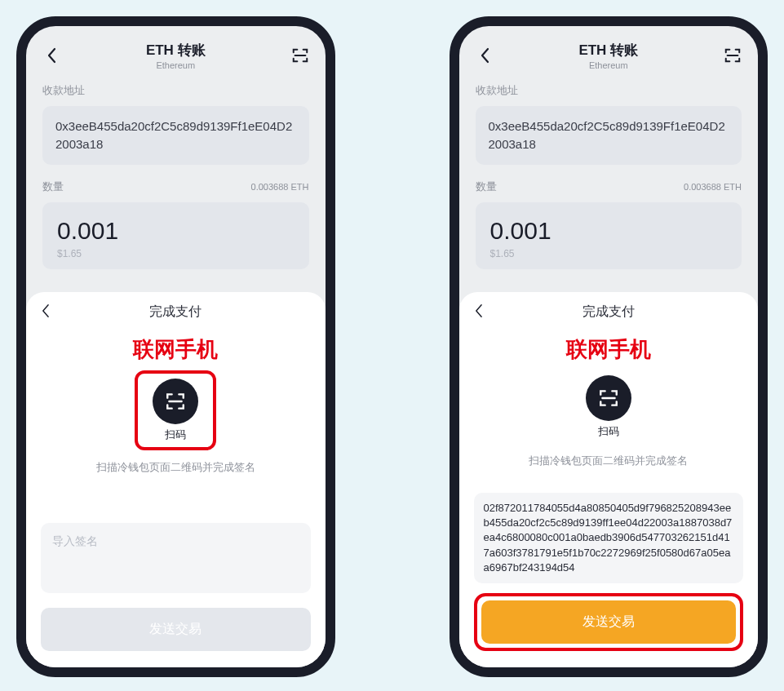 This screenshot has height=691, width=784. What do you see at coordinates (175, 410) in the screenshot?
I see `scan-highlight-box: 扫码` at bounding box center [175, 410].